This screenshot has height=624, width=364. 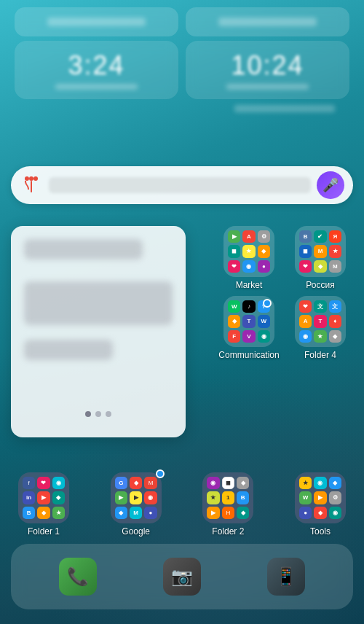 What do you see at coordinates (320, 251) in the screenshot?
I see `folder-russia-icon: В ✔ Я ◼ М ★ ❤ ◆ М` at bounding box center [320, 251].